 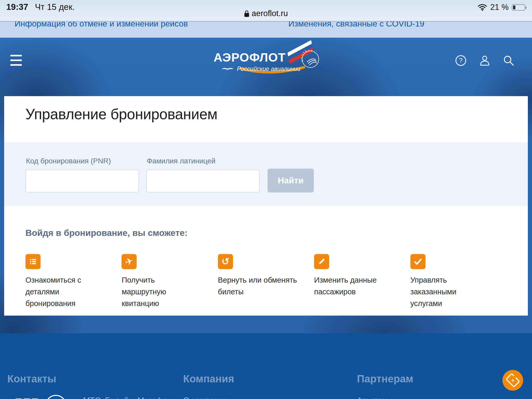 I want to click on site-header: АЭРОФЛОТ Российские авиалинии, so click(x=266, y=67).